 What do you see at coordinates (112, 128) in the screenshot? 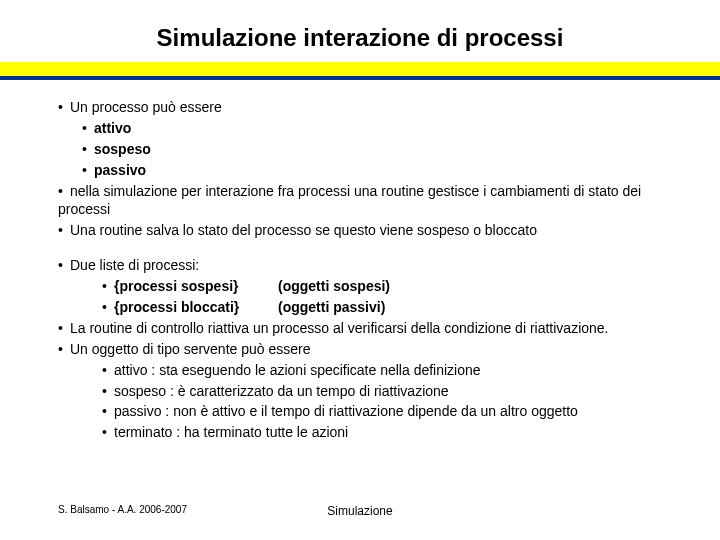
I see `text: attivo` at bounding box center [112, 128].